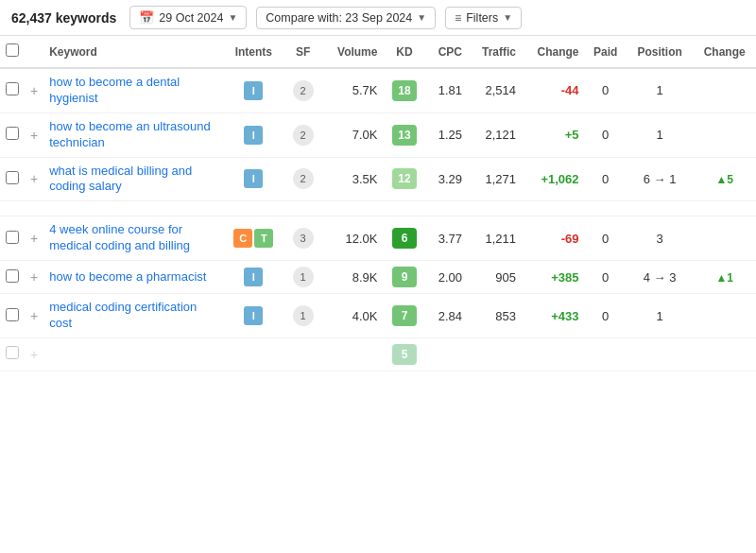 Image resolution: width=756 pixels, height=553 pixels. I want to click on intent-badge-i: I, so click(253, 277).